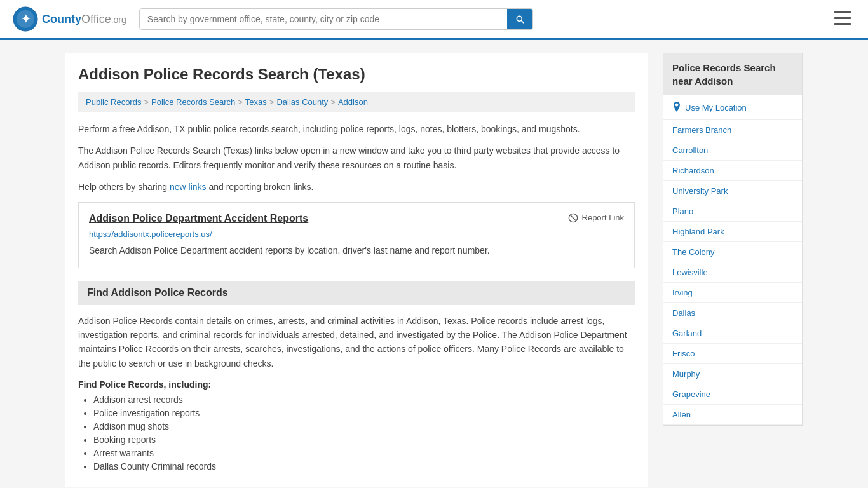 Image resolution: width=868 pixels, height=488 pixels. Describe the element at coordinates (733, 334) in the screenshot. I see `sidebar-link: Garland` at that location.